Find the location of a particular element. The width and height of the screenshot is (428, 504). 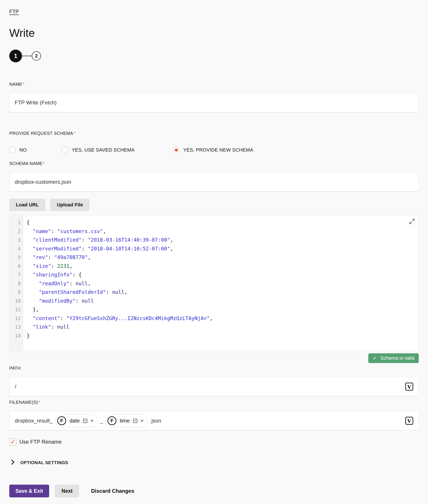

line-number: 10 is located at coordinates (16, 301).